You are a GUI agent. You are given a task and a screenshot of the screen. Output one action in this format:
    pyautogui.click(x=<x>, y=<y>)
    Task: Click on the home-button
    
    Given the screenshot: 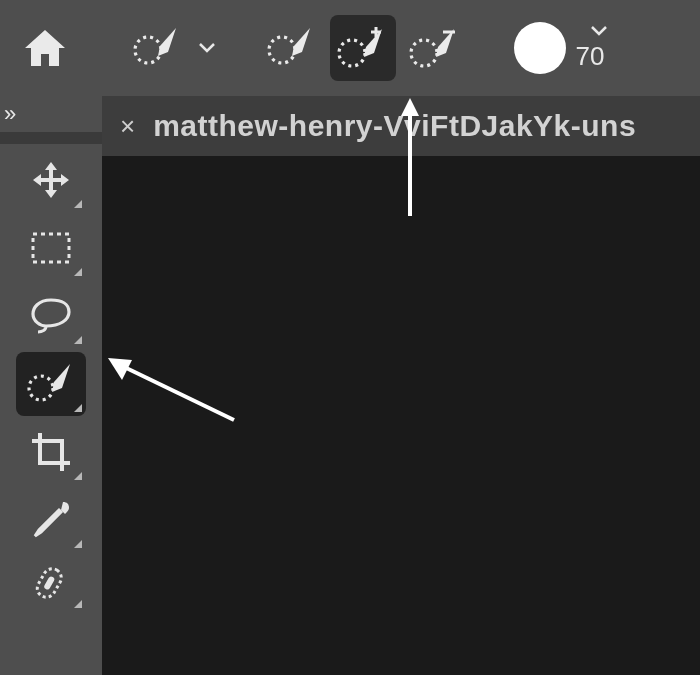 What is the action you would take?
    pyautogui.click(x=45, y=48)
    